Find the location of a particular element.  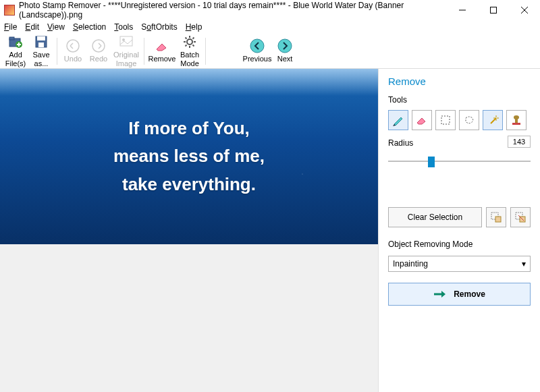

undo-icon is located at coordinates (73, 46).